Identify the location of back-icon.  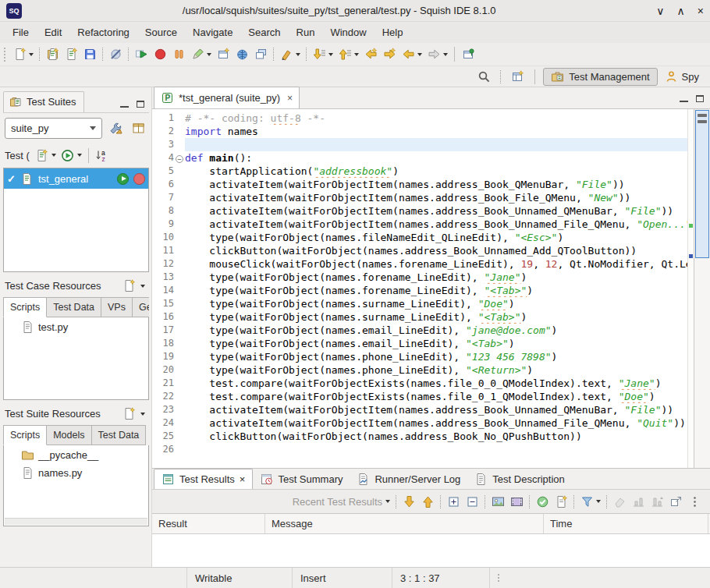
(408, 55).